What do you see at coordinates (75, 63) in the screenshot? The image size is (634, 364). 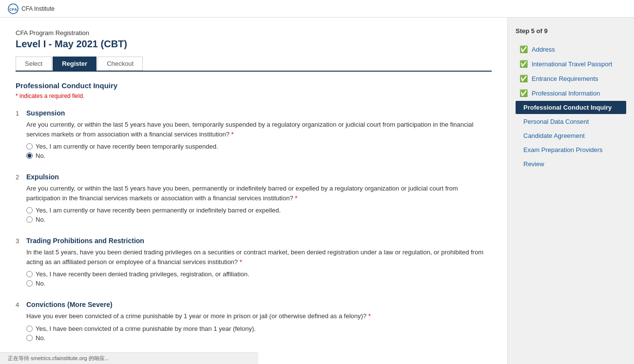 I see `tab-register: Register` at bounding box center [75, 63].